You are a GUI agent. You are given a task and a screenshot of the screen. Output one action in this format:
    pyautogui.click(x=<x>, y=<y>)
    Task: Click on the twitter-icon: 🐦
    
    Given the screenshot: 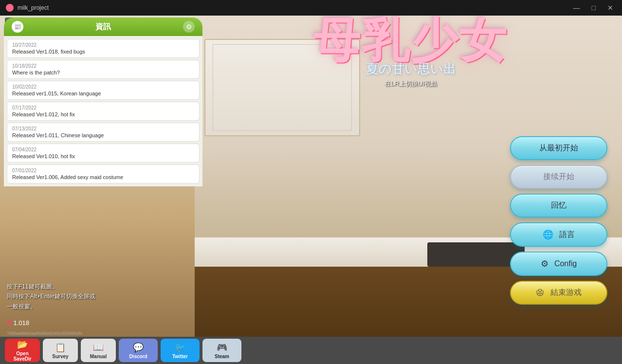 What is the action you would take?
    pyautogui.click(x=180, y=347)
    